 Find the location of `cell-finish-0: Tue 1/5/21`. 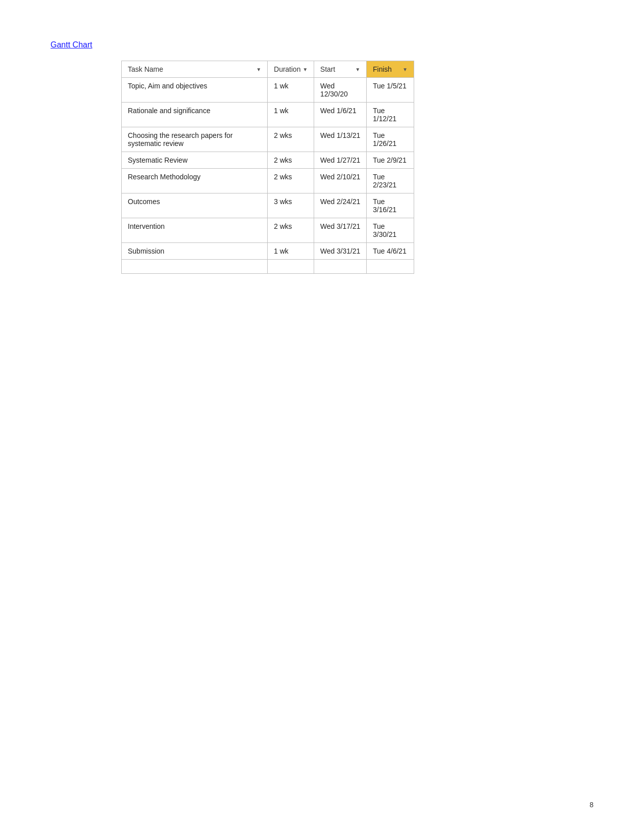

cell-finish-0: Tue 1/5/21 is located at coordinates (390, 90).